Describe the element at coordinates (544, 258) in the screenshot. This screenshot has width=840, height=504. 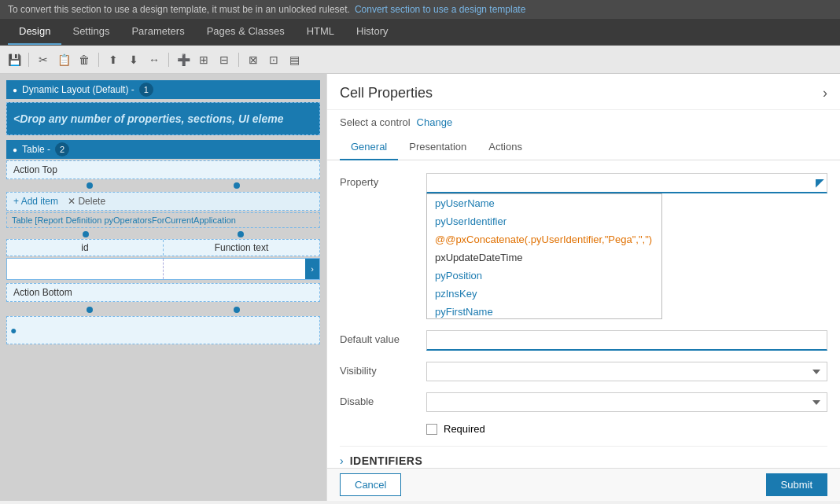
I see `dropdown-item-3: pxUpdateDateTime` at that location.